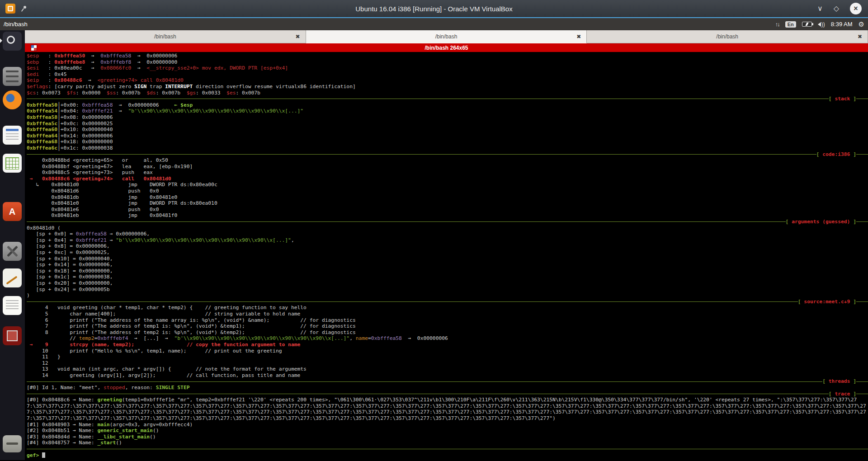 The image size is (868, 461). I want to click on terminal-line: $cs: 0x0073 $fs: 0x0000 $ss: 0x007b $ds:…, so click(448, 93).